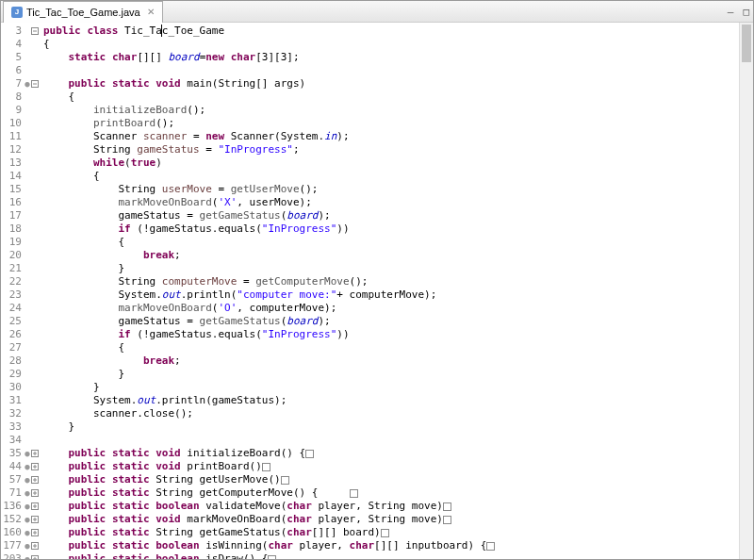  I want to click on code-line: 4{, so click(369, 44).